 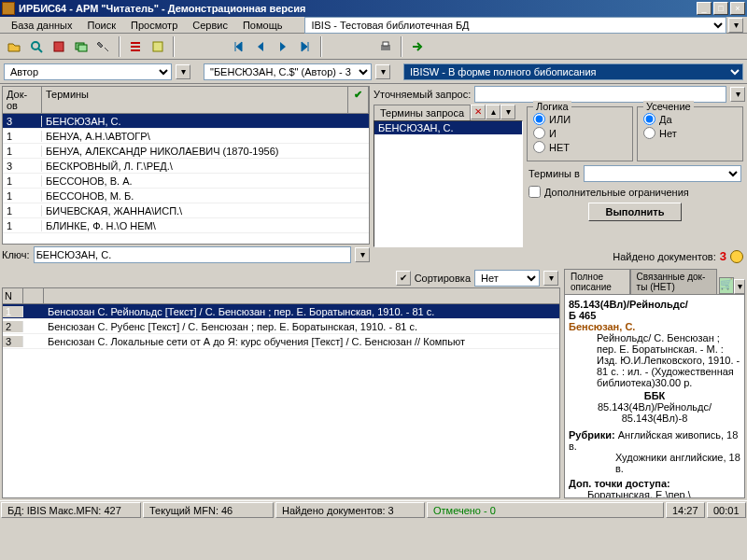 I want to click on extra-restrictions-label: Дополнительные ограничения, so click(x=616, y=192).